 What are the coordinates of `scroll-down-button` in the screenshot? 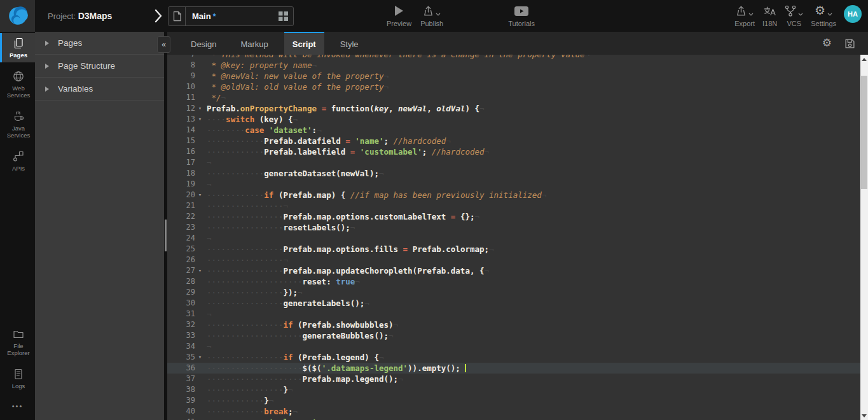 It's located at (864, 416).